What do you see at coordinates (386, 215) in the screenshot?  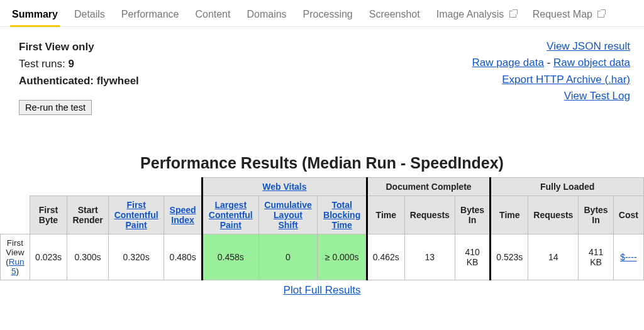 I see `header-dc-time: Time` at bounding box center [386, 215].